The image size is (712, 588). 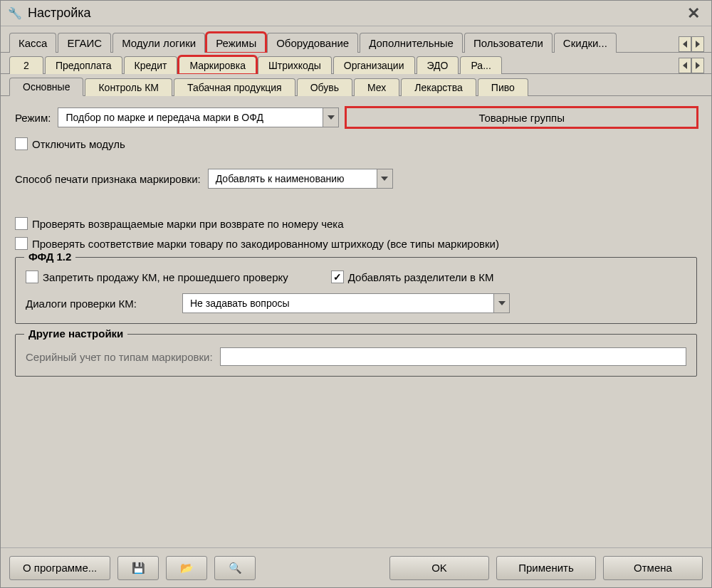 I want to click on close-button: ✕, so click(x=693, y=14).